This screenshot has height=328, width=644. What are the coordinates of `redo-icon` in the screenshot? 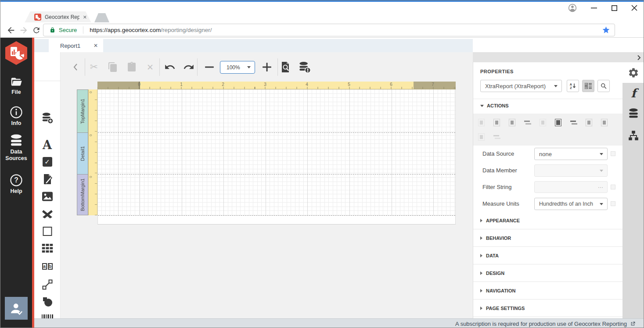 It's located at (189, 67).